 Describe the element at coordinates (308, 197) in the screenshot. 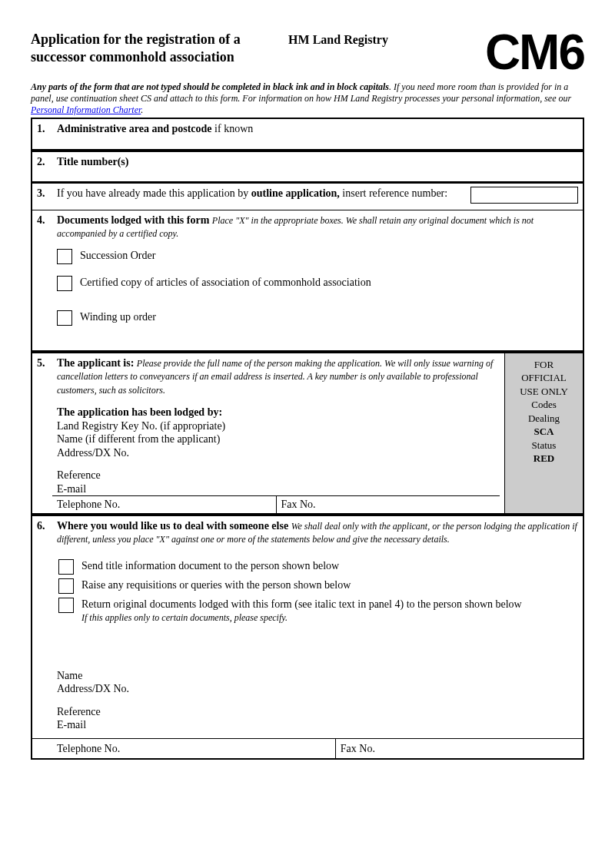

I see `panel-3: 3. If you have already made this applica…` at that location.